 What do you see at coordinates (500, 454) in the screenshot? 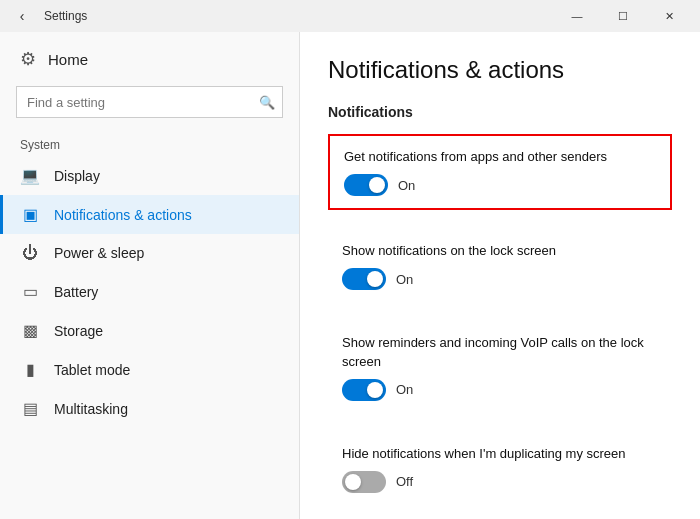
I see `setting-label-duplicating: Hide notifications when I'm duplicating …` at bounding box center [500, 454].